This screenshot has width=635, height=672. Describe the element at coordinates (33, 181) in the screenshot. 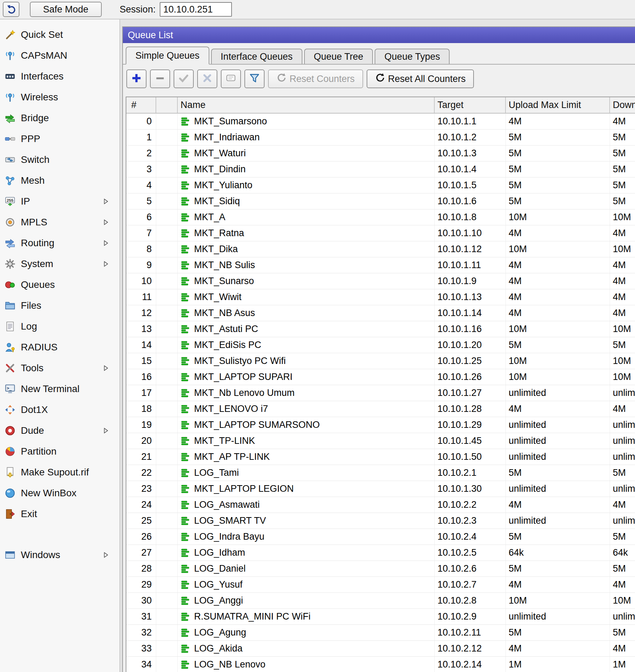

I see `sidebar-item-label: Mesh` at that location.